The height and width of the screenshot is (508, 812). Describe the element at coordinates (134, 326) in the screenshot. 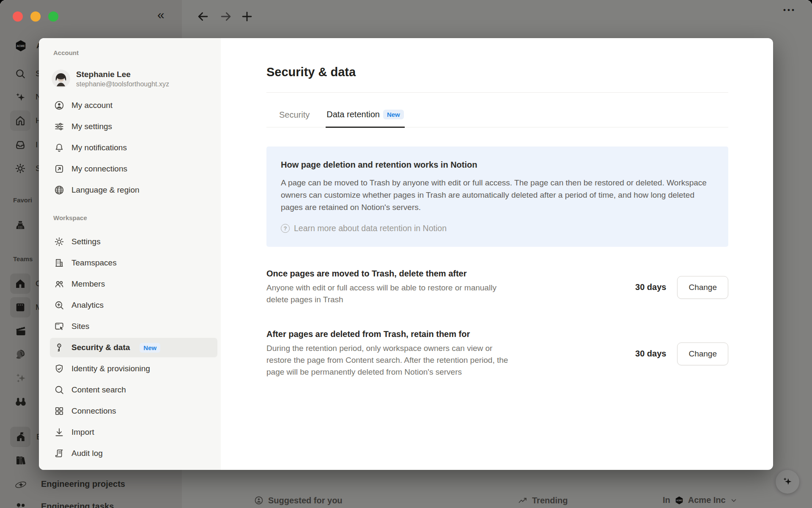

I see `sidebar-item-sites: Sites` at that location.